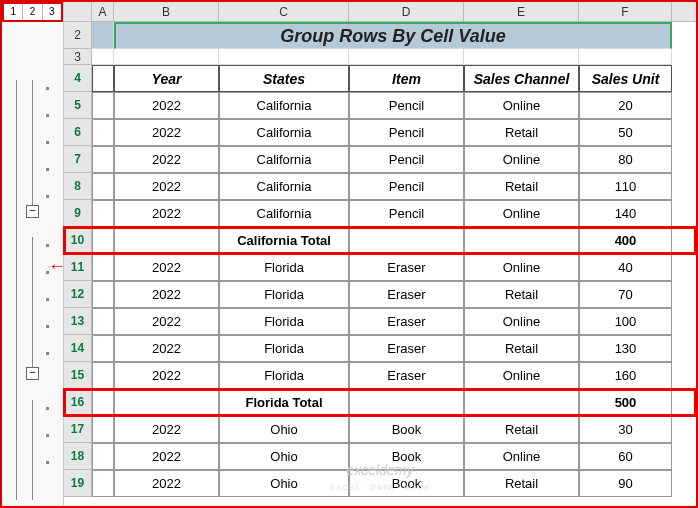 The image size is (698, 508). I want to click on cell-unit: 130, so click(626, 348).